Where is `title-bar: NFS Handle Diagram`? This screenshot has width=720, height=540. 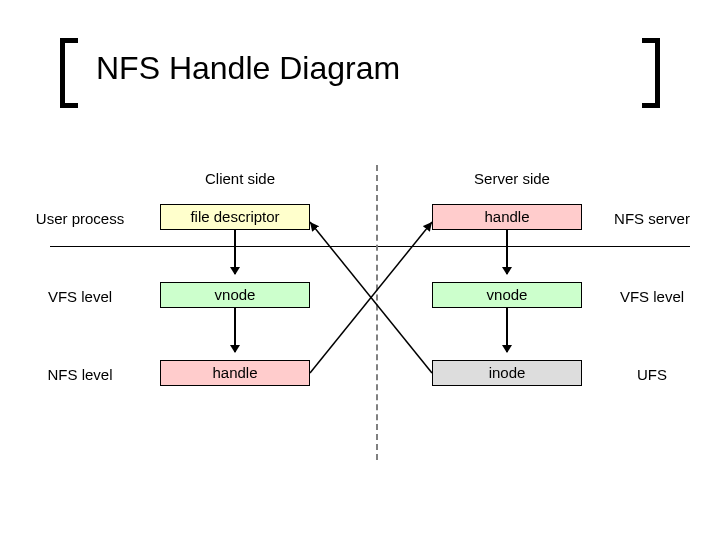
title-bar: NFS Handle Diagram is located at coordinates (360, 73).